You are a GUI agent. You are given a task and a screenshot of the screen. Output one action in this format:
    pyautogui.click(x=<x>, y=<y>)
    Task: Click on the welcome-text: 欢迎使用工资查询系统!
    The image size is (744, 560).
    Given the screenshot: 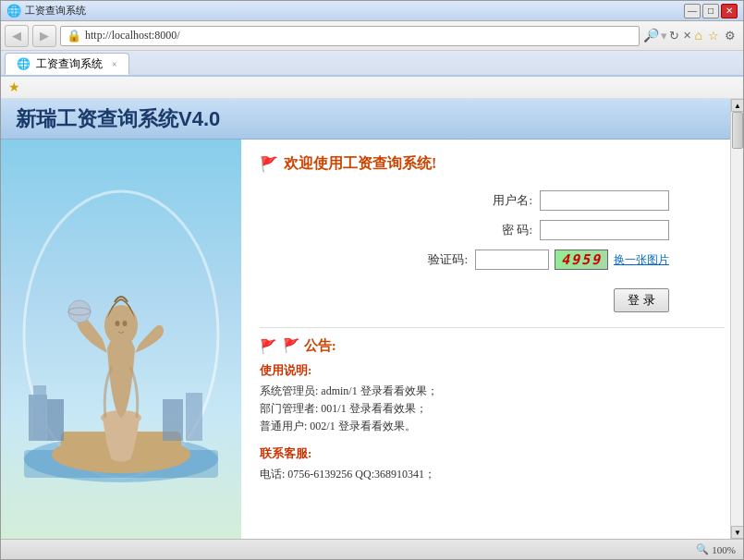 What is the action you would take?
    pyautogui.click(x=360, y=164)
    